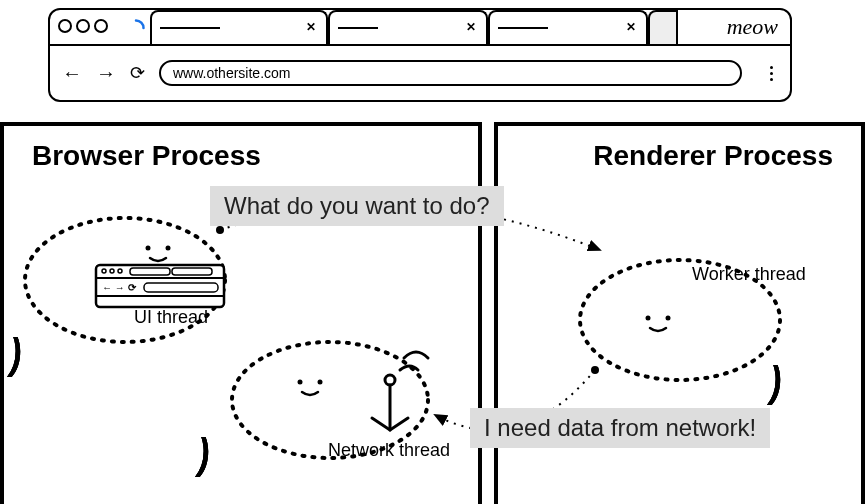 The height and width of the screenshot is (504, 865). What do you see at coordinates (620, 428) in the screenshot?
I see `speech-bubble: I need data from network!` at bounding box center [620, 428].